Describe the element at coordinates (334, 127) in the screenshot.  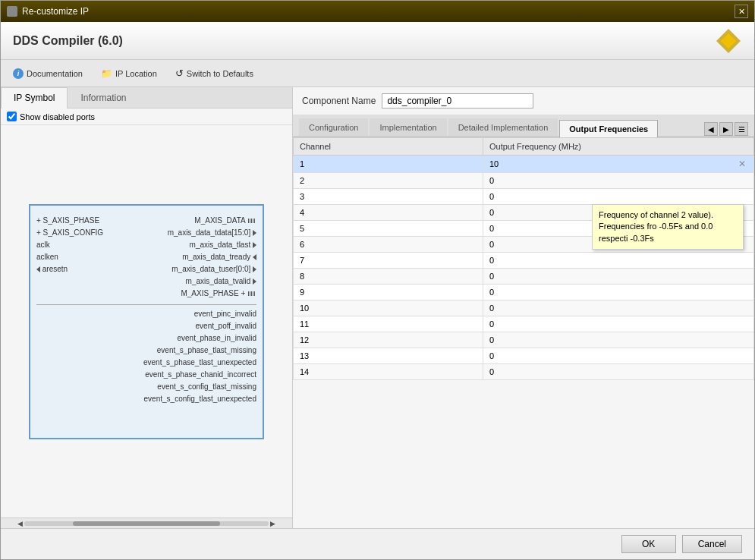
I see `tab-configuration: Configuration` at that location.